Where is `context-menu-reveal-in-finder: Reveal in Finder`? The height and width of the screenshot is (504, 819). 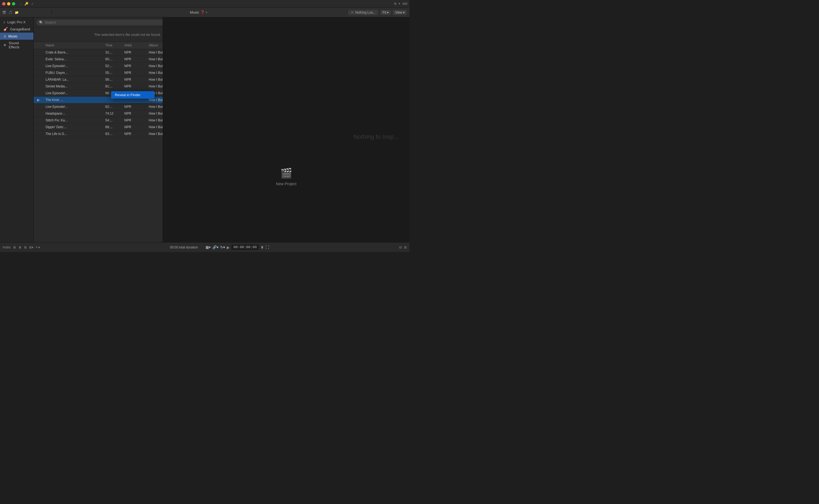
context-menu-reveal-in-finder: Reveal in Finder is located at coordinates (133, 95).